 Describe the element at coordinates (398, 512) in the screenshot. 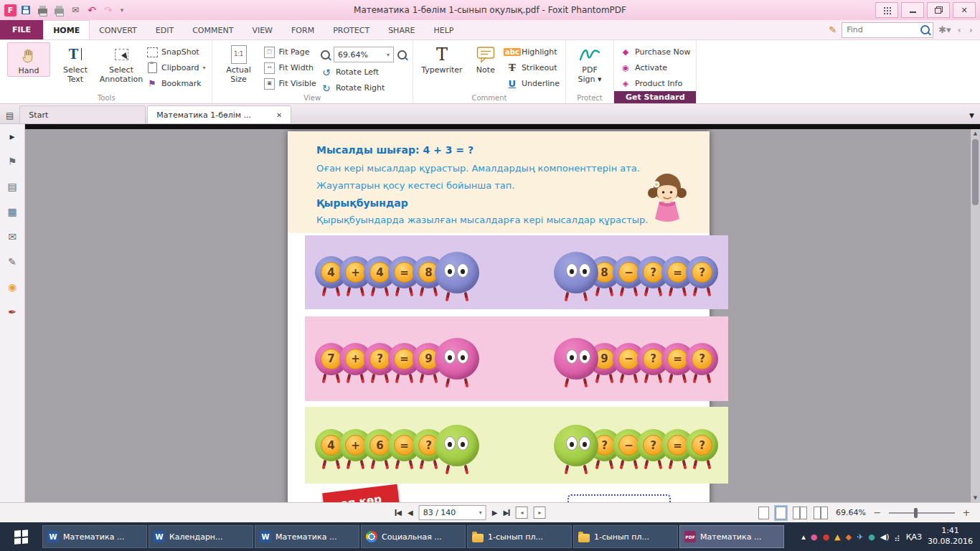

I see `first-page-button: ◀` at that location.